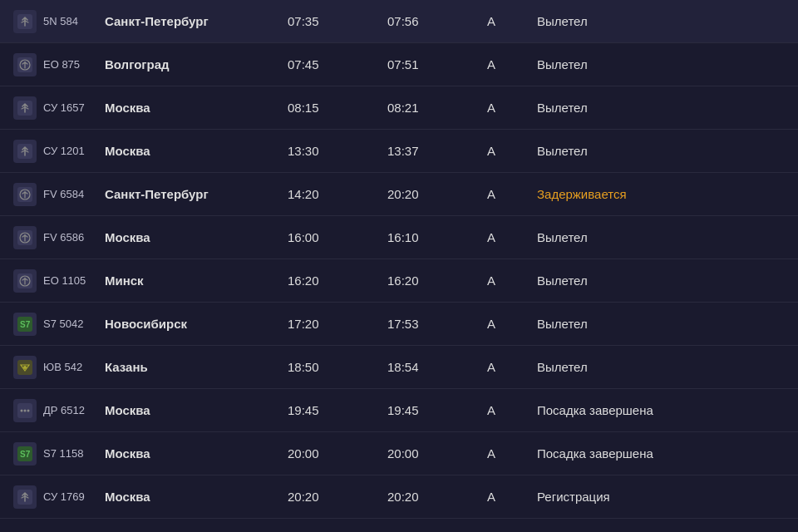 This screenshot has height=532, width=798. I want to click on airline-icon: S7, so click(25, 324).